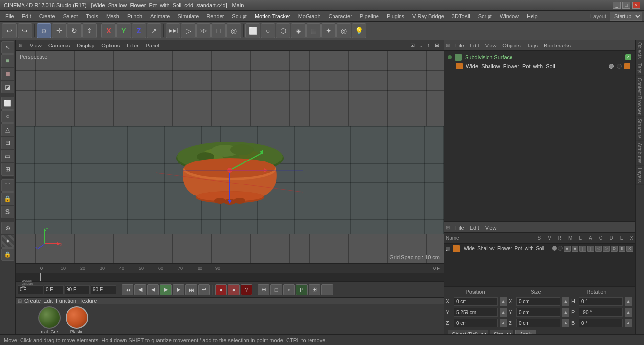  What do you see at coordinates (8, 199) in the screenshot?
I see `lock-side: 🔒` at bounding box center [8, 199].